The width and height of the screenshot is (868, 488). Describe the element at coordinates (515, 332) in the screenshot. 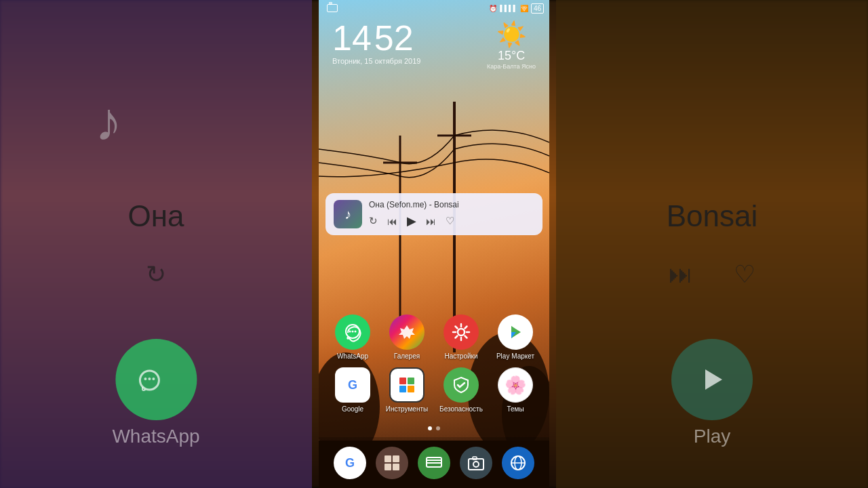

I see `playmarket-icon` at that location.